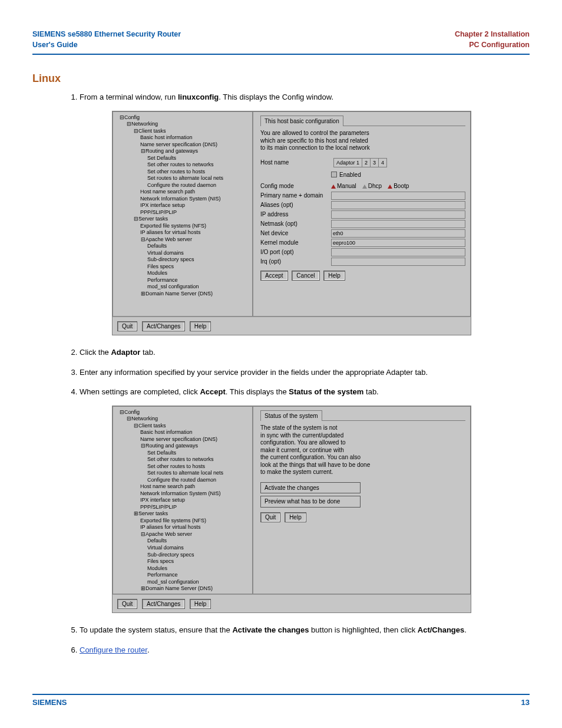  I want to click on tree-ipx: IPX interface setup, so click(183, 206).